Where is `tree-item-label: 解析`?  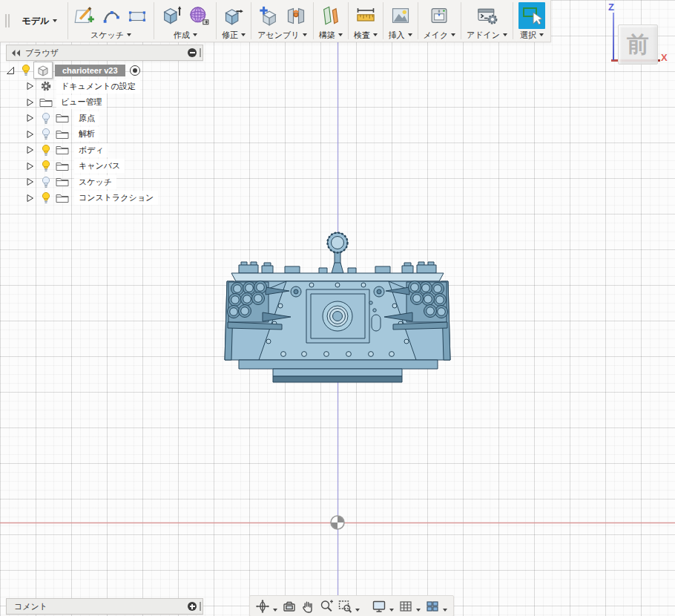 tree-item-label: 解析 is located at coordinates (87, 134).